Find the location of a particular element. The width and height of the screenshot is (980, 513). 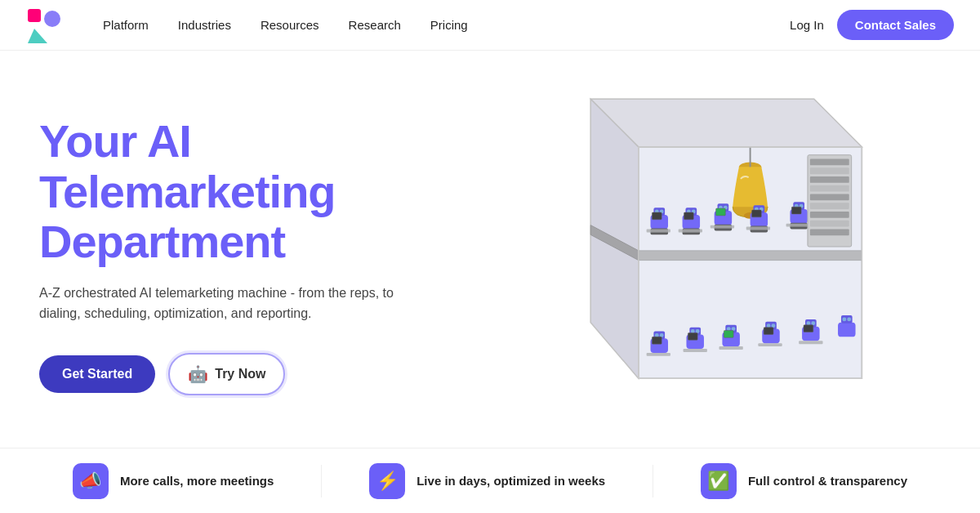

login-button: Log In is located at coordinates (807, 25).